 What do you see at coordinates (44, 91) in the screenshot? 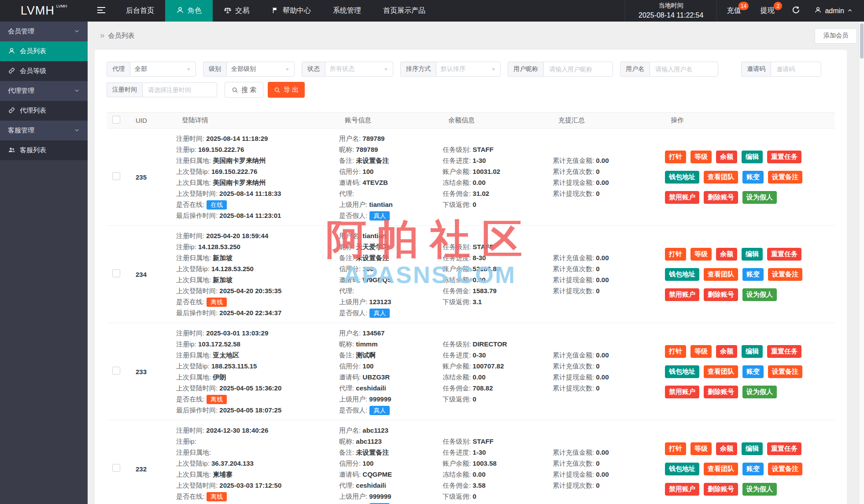
I see `sidebar-group-agent-management: 代理管理` at bounding box center [44, 91].